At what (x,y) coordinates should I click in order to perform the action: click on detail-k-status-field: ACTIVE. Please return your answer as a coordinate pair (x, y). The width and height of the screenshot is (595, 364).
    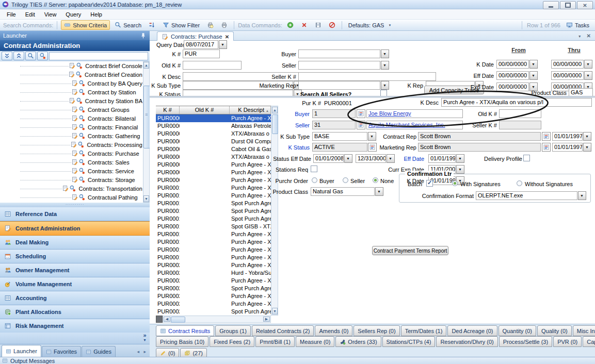
    Looking at the image, I should click on (340, 147).